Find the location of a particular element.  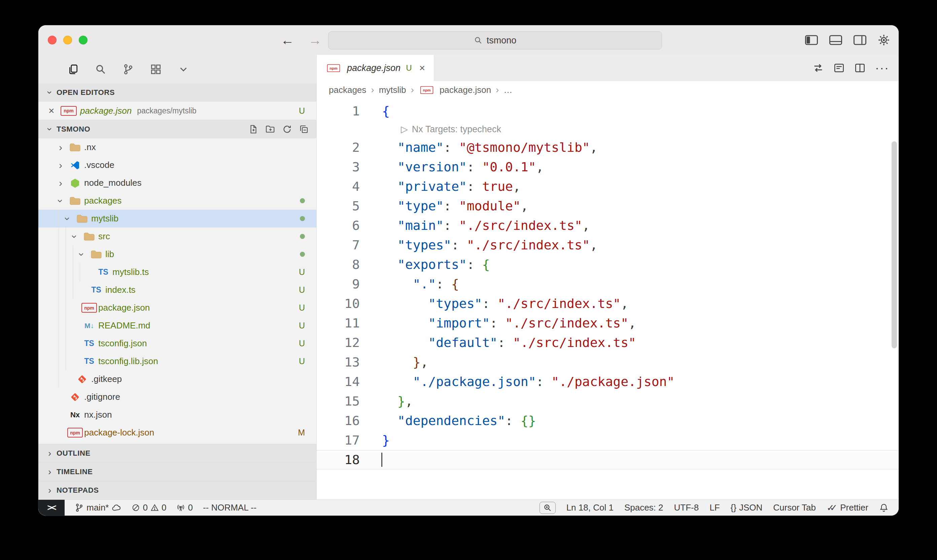

eol-status: LF is located at coordinates (715, 508).